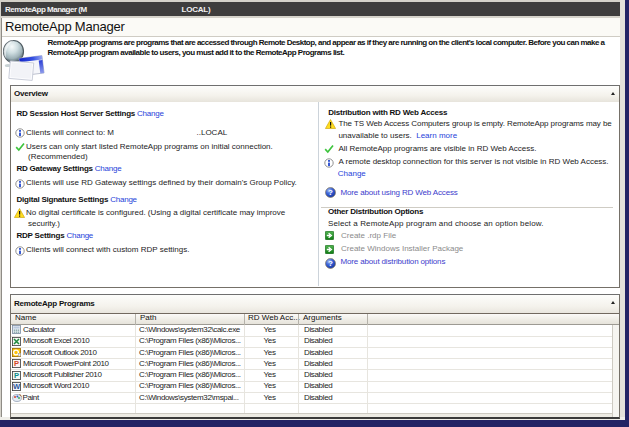  I want to click on svg-text: W, so click(17, 386).